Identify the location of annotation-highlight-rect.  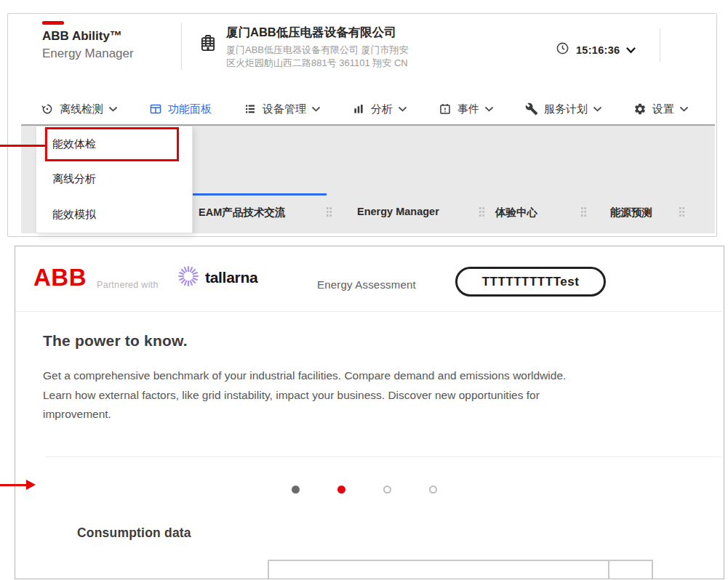
(112, 144).